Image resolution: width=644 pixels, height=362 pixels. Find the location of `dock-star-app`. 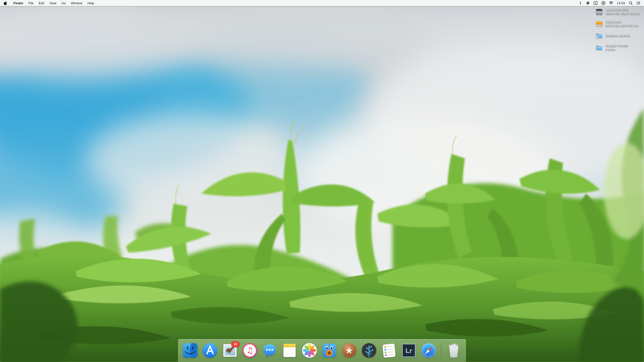

dock-star-app is located at coordinates (349, 350).